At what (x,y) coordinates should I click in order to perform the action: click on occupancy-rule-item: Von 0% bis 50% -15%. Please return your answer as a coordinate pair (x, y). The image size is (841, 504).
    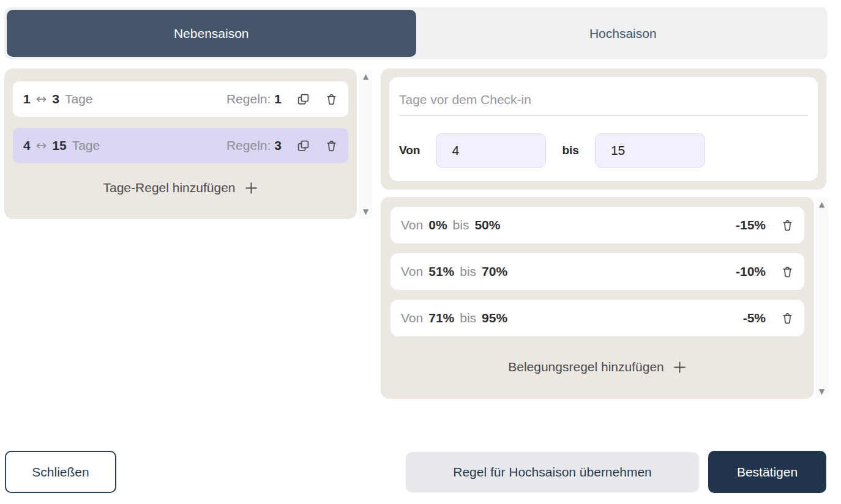
    Looking at the image, I should click on (597, 225).